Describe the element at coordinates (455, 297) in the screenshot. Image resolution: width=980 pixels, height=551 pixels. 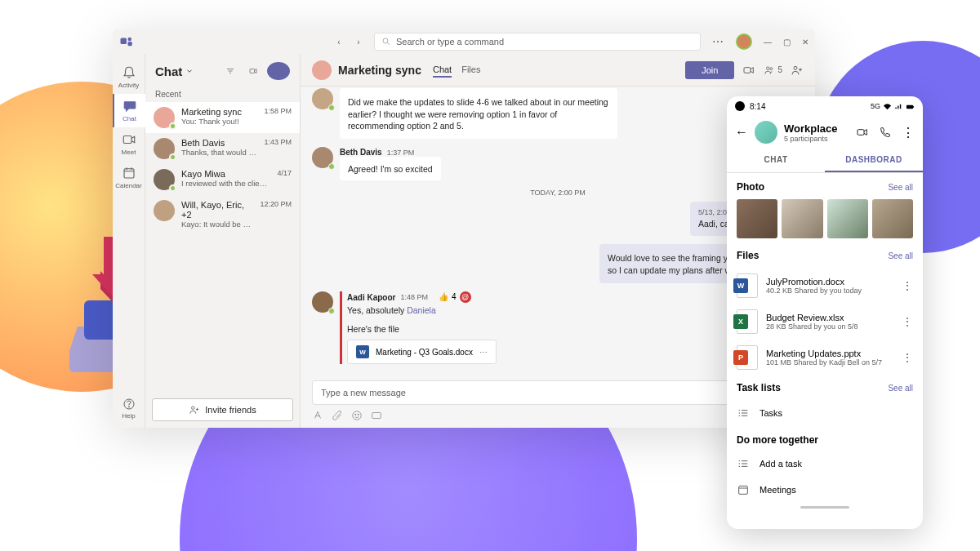
I see `message-reactions: 👍4 @` at that location.